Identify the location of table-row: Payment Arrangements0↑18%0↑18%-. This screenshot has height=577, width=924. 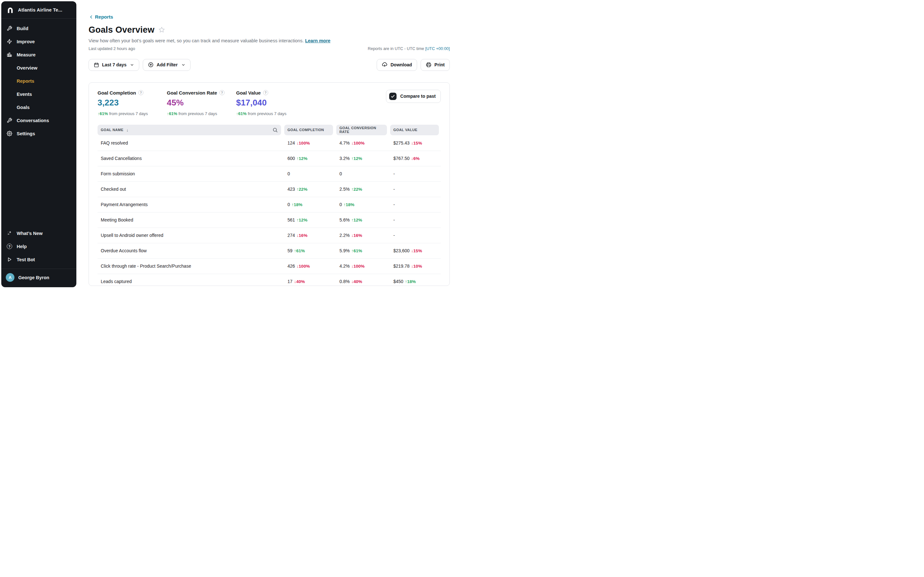
(269, 205).